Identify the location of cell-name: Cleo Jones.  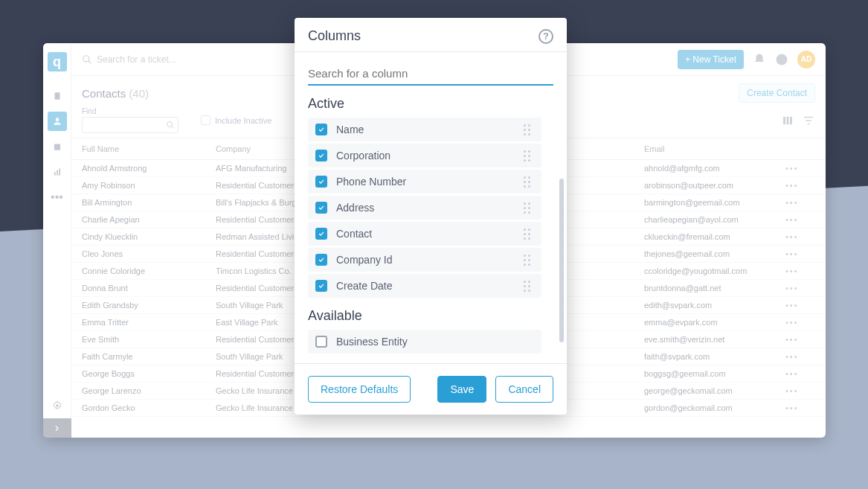
(149, 254).